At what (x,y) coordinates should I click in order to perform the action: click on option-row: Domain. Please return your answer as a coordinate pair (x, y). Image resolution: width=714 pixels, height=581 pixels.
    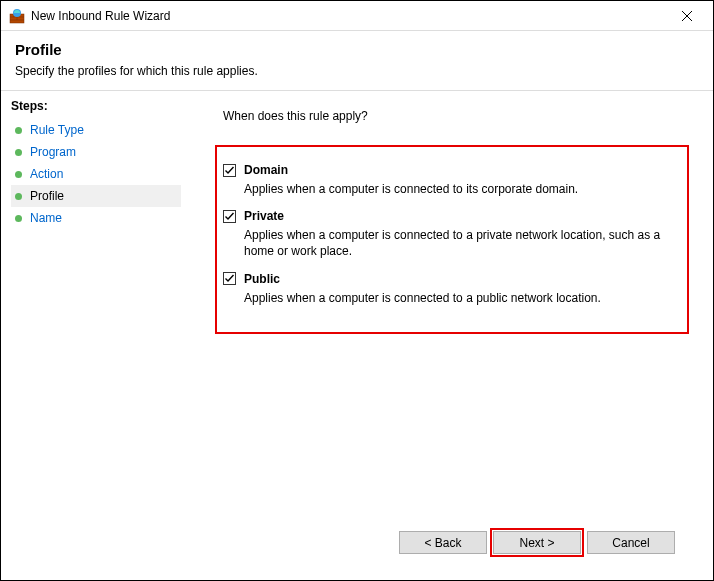
    Looking at the image, I should click on (448, 170).